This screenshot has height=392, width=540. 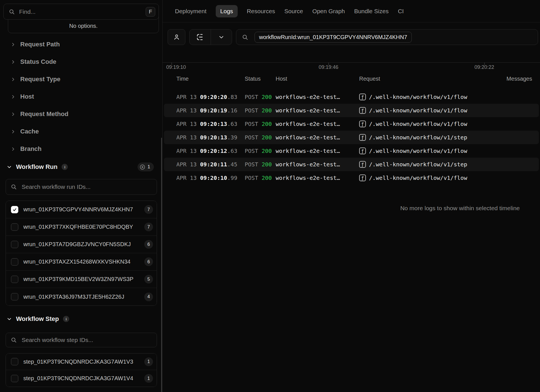 What do you see at coordinates (351, 11) in the screenshot?
I see `deployment-tabbar: Deployment Logs Resources Source Open Gr…` at bounding box center [351, 11].